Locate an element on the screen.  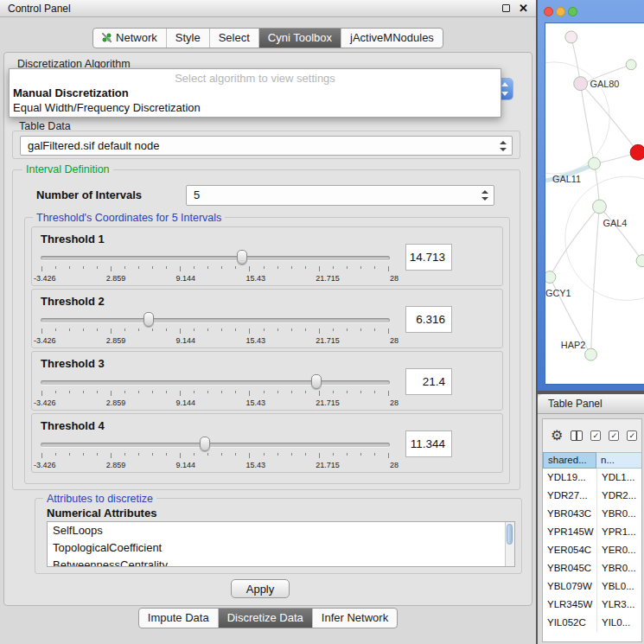
column-header-name: n... is located at coordinates (619, 460).